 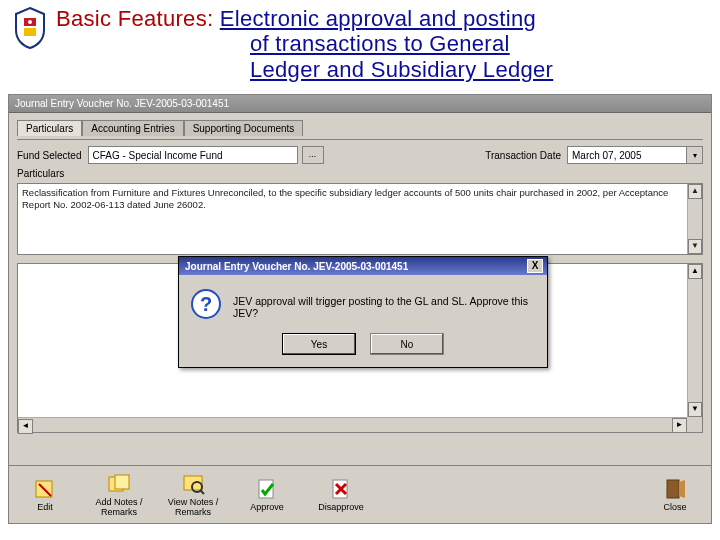 I want to click on disapprove-icon, so click(x=341, y=489).